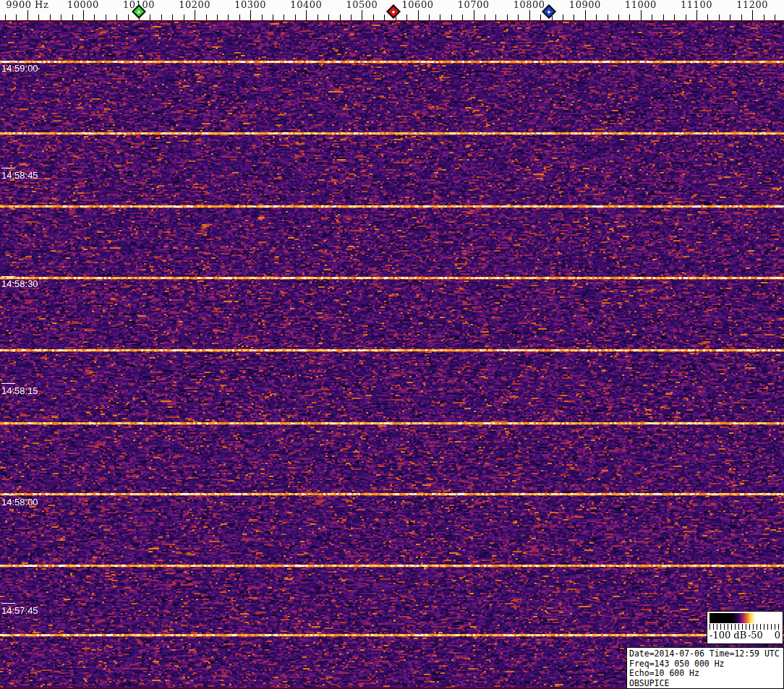  Describe the element at coordinates (529, 5) in the screenshot. I see `freq-tick-label: 10800` at that location.